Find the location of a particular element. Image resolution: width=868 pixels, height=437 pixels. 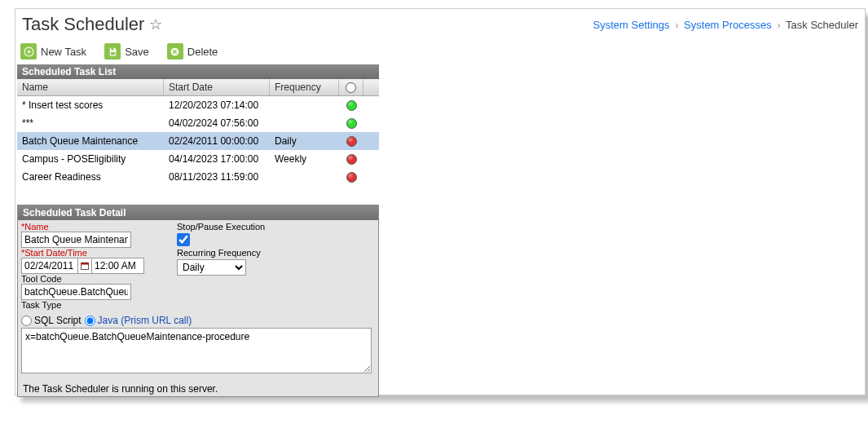

task-list-scrollable: * Insert test scores 12/20/2023 07:14:00… is located at coordinates (198, 143).